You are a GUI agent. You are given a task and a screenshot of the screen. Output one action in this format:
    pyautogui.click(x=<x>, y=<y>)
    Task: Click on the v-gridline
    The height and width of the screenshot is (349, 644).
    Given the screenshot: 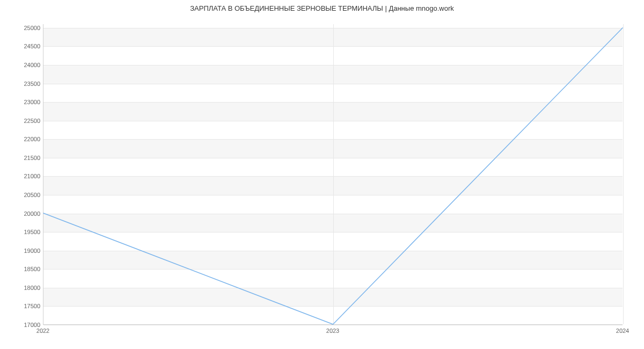 What is the action you would take?
    pyautogui.click(x=624, y=174)
    